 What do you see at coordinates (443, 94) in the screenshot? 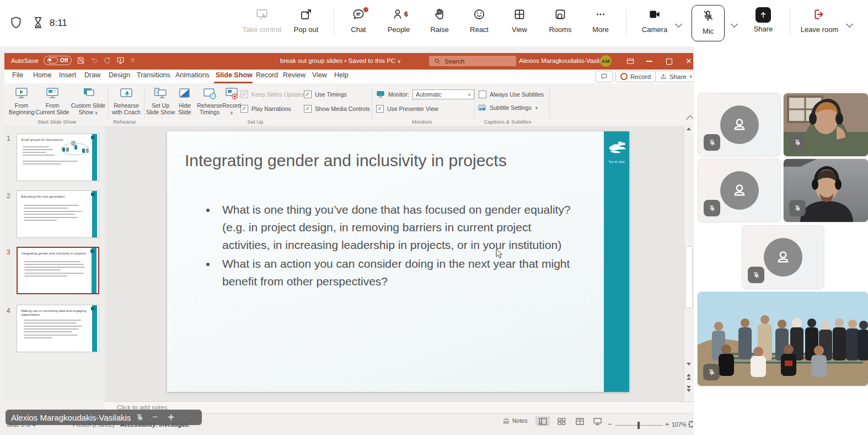
I see `monitor-dropdown: Automatic∨` at bounding box center [443, 94].